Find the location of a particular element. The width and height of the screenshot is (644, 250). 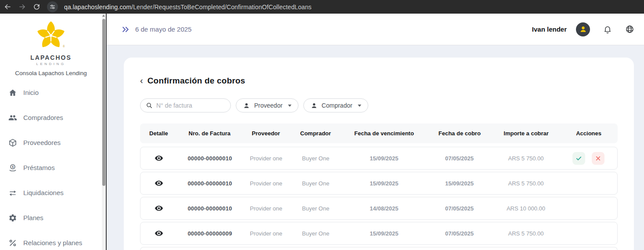

close-icon is located at coordinates (598, 158).